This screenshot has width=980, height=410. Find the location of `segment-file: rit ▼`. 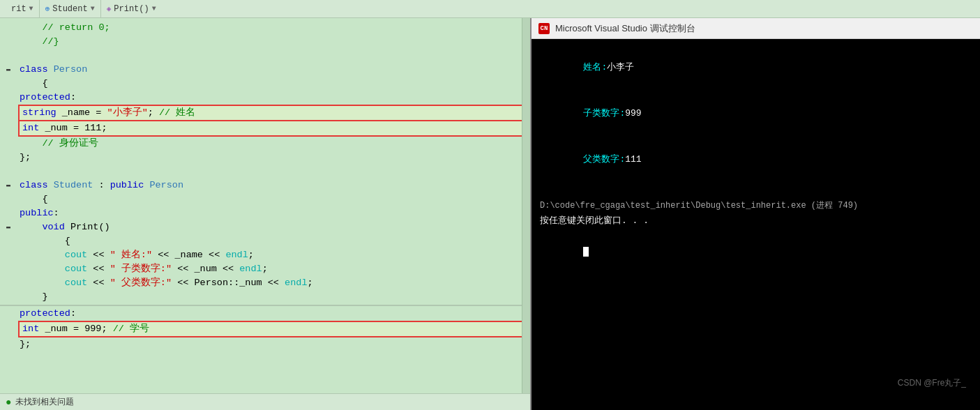

segment-file: rit ▼ is located at coordinates (22, 8).